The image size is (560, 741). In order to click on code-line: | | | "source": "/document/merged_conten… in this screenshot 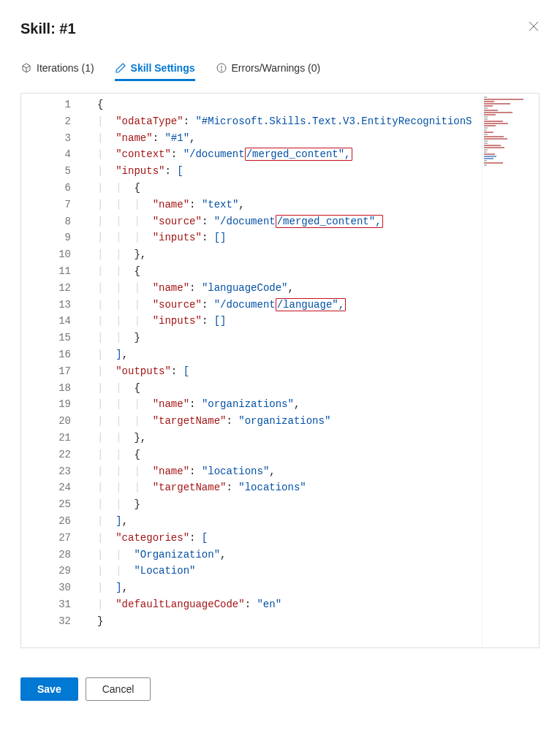, I will do `click(289, 222)`.